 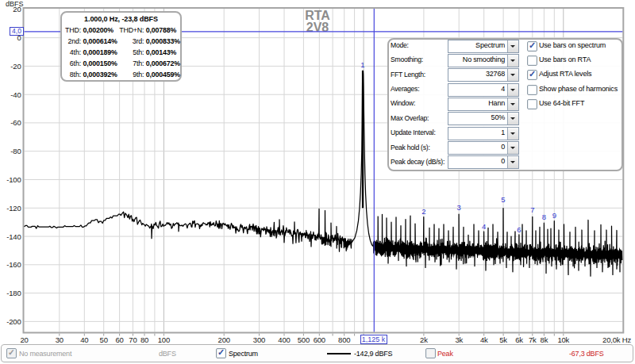 What do you see at coordinates (24, 339) in the screenshot?
I see `svg-text: 20` at bounding box center [24, 339].